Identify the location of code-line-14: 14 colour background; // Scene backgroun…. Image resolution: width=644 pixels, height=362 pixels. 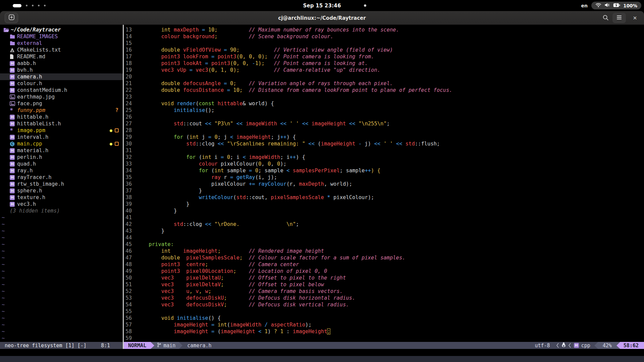
(384, 37).